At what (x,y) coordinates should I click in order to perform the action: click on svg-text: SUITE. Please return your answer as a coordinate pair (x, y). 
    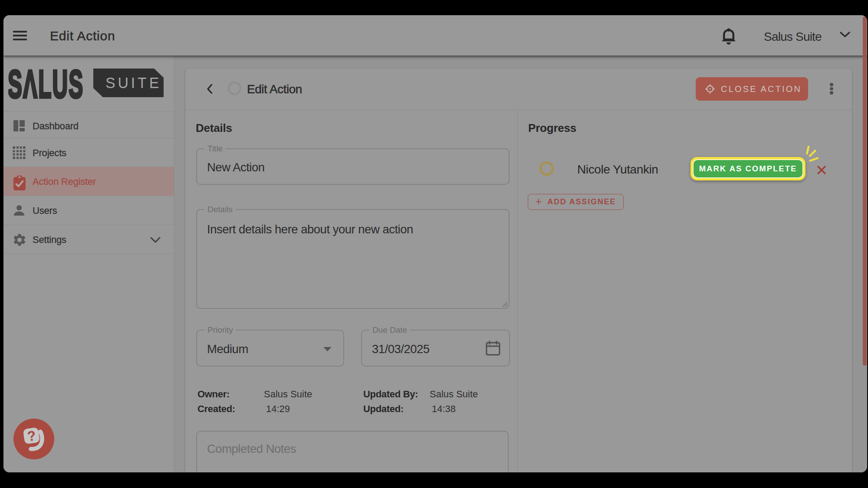
    Looking at the image, I should click on (134, 83).